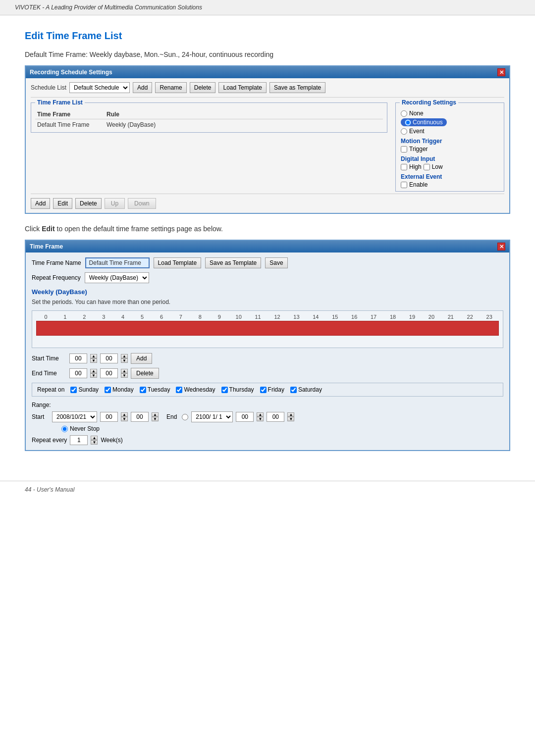 The width and height of the screenshot is (535, 756). I want to click on re-down: ▼, so click(94, 443).